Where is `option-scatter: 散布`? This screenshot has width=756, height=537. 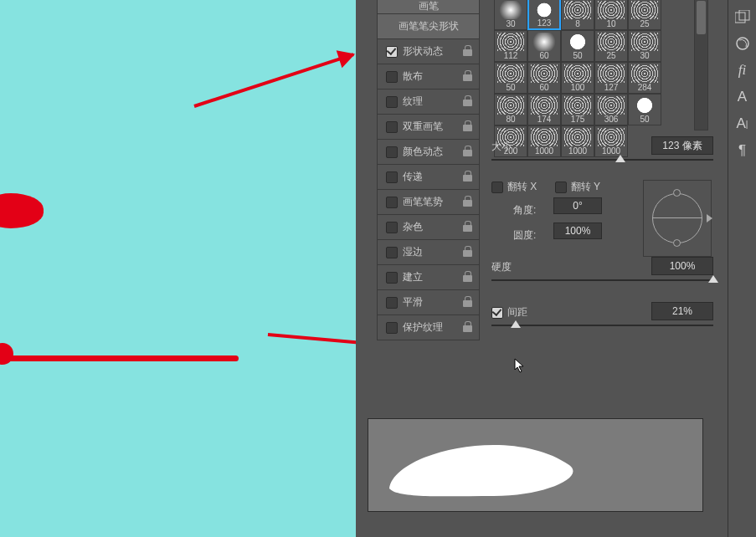 option-scatter: 散布 is located at coordinates (429, 77).